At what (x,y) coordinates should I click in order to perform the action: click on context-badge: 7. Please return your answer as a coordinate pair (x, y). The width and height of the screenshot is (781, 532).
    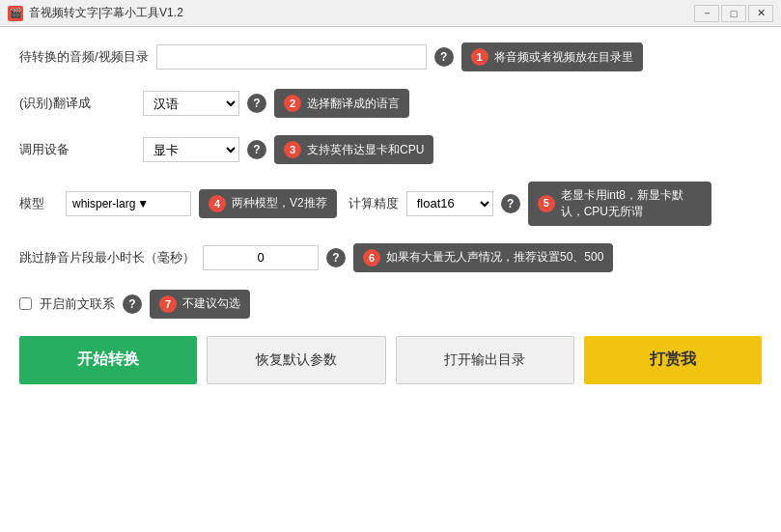
    Looking at the image, I should click on (168, 304).